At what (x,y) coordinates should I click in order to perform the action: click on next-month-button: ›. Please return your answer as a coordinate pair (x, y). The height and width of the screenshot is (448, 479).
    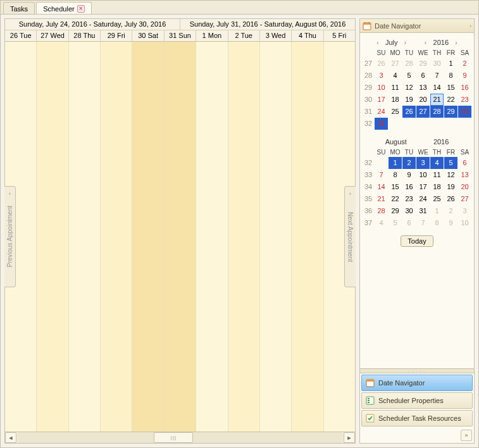
    Looking at the image, I should click on (406, 43).